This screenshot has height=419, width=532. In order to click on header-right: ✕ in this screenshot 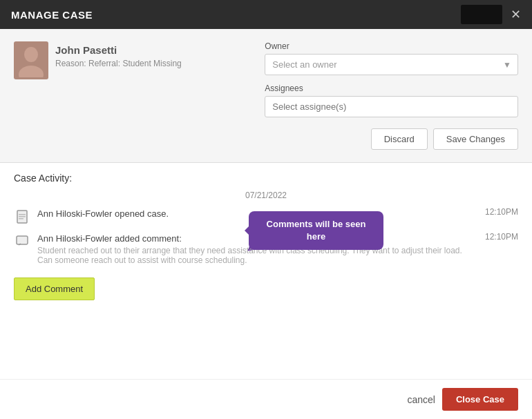, I will do `click(491, 14)`.